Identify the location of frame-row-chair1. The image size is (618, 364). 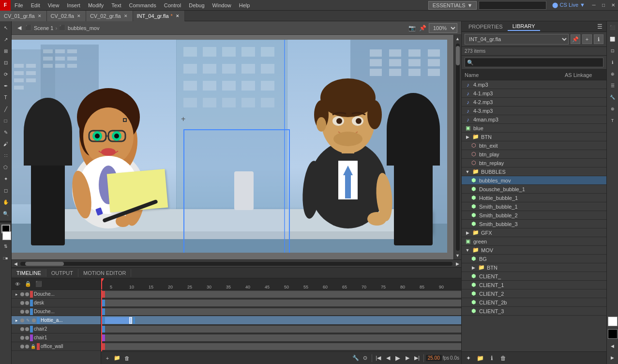
(281, 338).